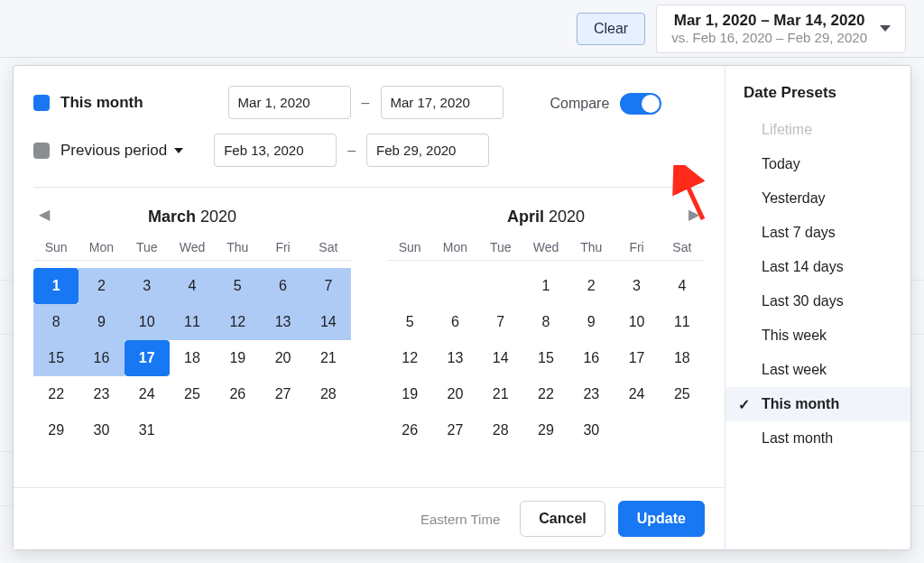 This screenshot has width=924, height=563. What do you see at coordinates (794, 370) in the screenshot?
I see `preset-label: Last week` at bounding box center [794, 370].